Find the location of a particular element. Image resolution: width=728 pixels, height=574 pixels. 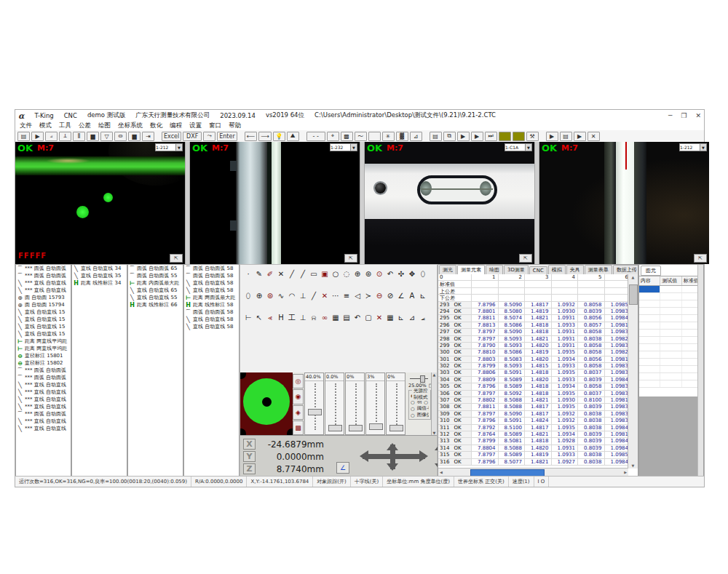

tool-icon: A is located at coordinates (412, 295).